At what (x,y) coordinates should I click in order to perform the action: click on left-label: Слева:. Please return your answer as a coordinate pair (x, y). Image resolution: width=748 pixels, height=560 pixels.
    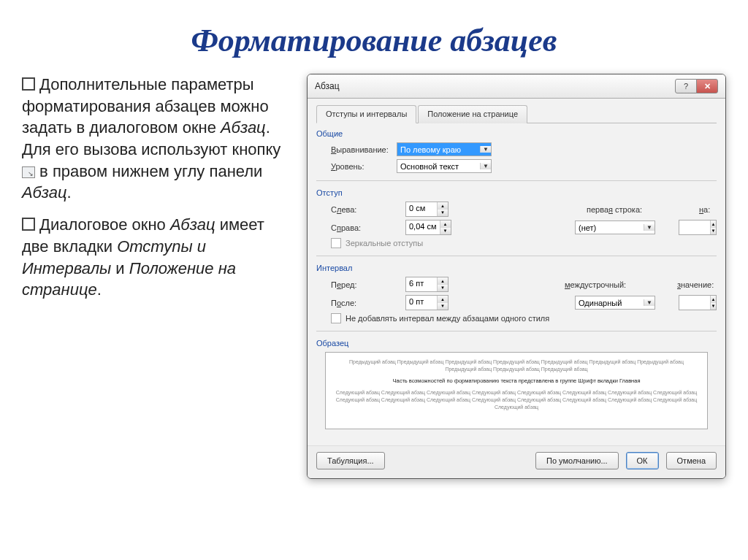
    Looking at the image, I should click on (364, 210).